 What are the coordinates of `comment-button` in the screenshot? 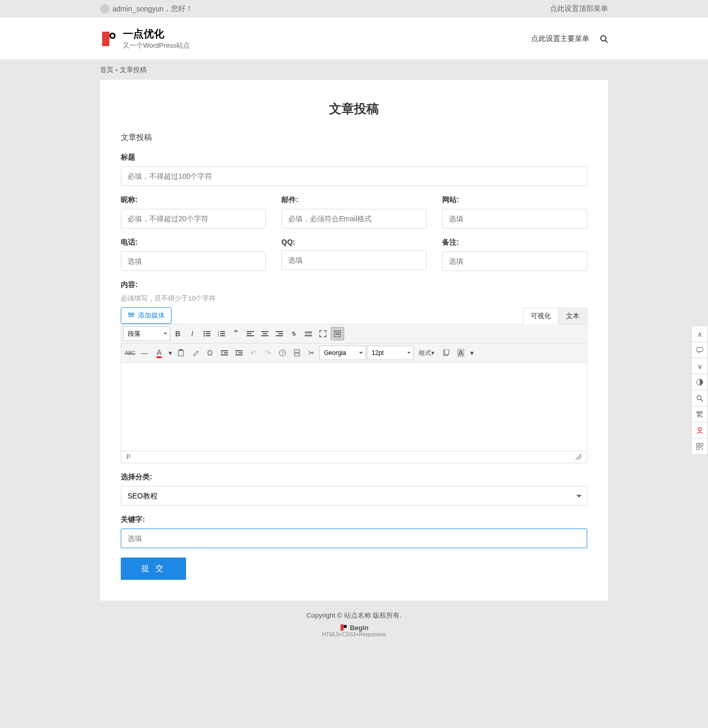 It's located at (700, 350).